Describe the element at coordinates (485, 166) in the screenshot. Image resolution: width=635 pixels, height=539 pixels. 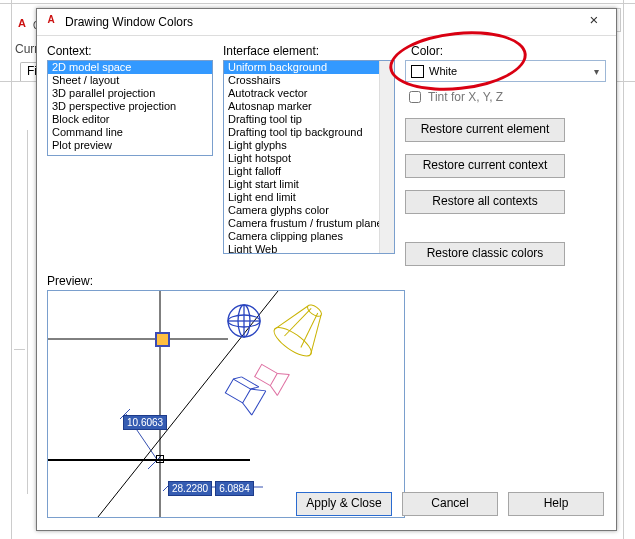
I see `restore-current-context-button: Restore current context` at that location.